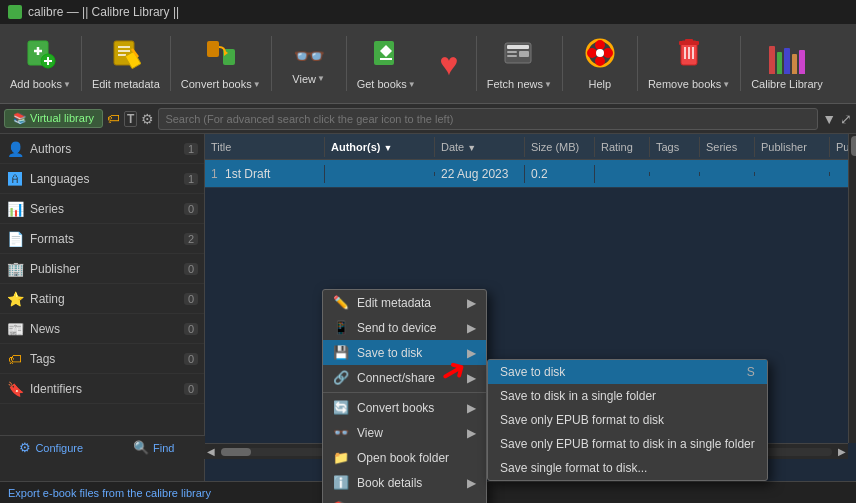  What do you see at coordinates (842, 452) in the screenshot?
I see `scroll-right-icon: ▶` at bounding box center [842, 452].